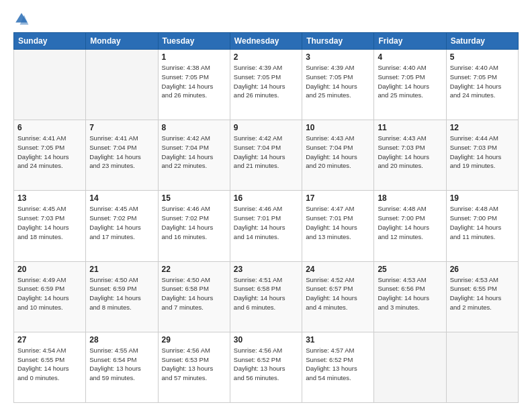 The width and height of the screenshot is (532, 411). Describe the element at coordinates (338, 128) in the screenshot. I see `day-number: 10` at that location.